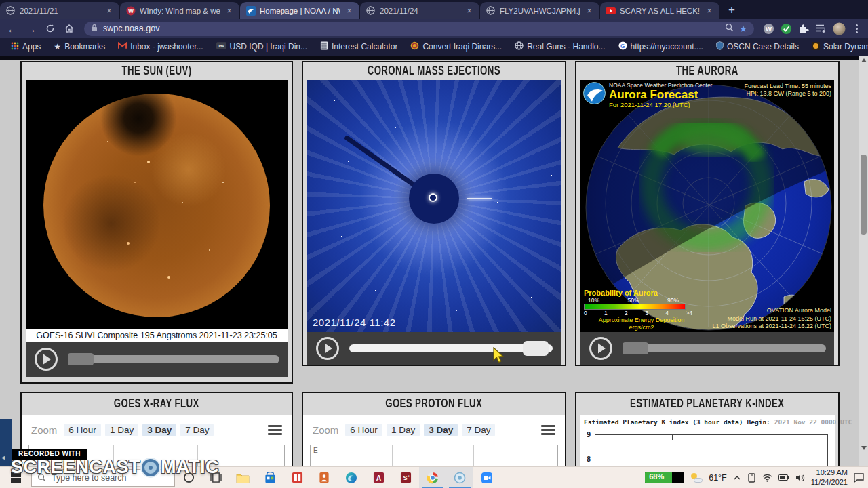 Image resolution: width=868 pixels, height=488 pixels. Describe the element at coordinates (479, 199) in the screenshot. I see `cme-planet-streak` at that location.